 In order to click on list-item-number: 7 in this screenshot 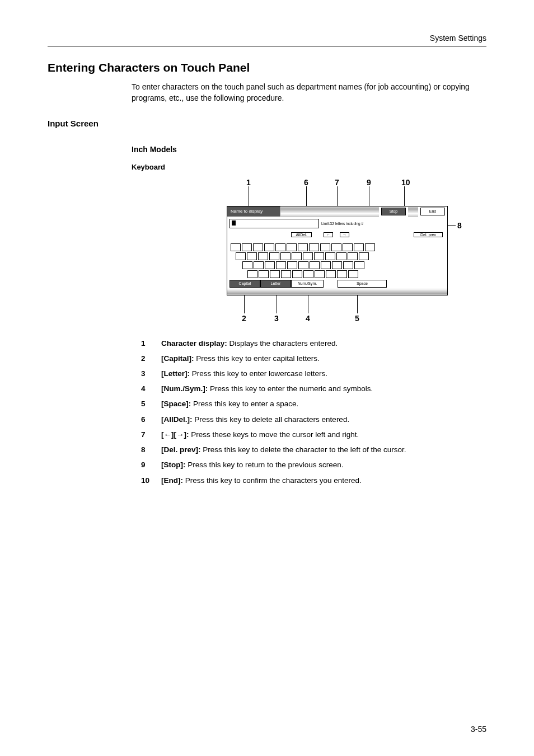, I will do `click(147, 435)`.